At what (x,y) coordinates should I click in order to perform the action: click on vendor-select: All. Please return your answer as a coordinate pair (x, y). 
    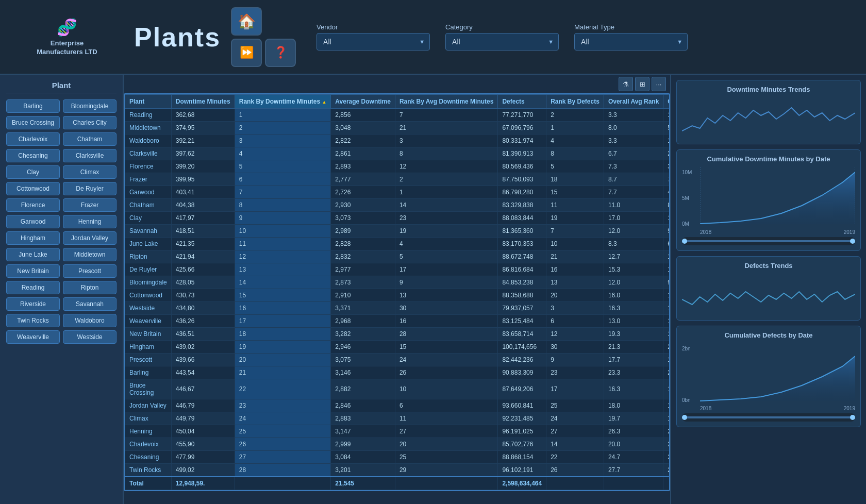
    Looking at the image, I should click on (373, 42).